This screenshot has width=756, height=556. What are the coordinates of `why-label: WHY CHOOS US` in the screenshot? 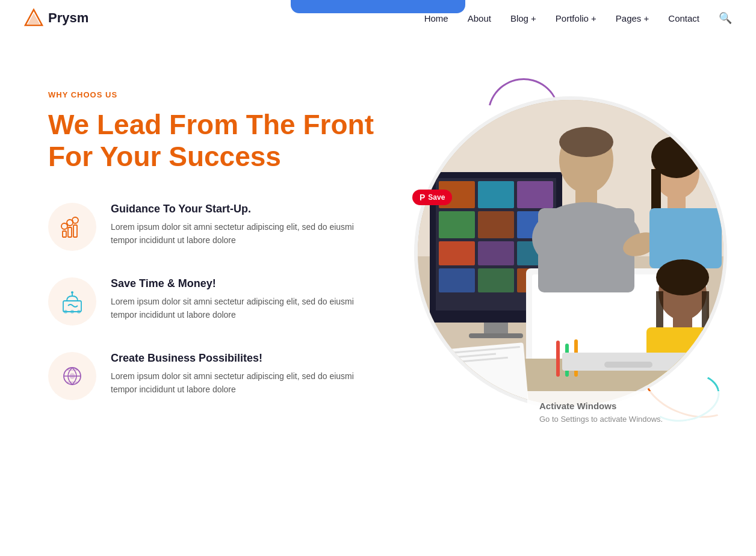 It's located at (217, 95).